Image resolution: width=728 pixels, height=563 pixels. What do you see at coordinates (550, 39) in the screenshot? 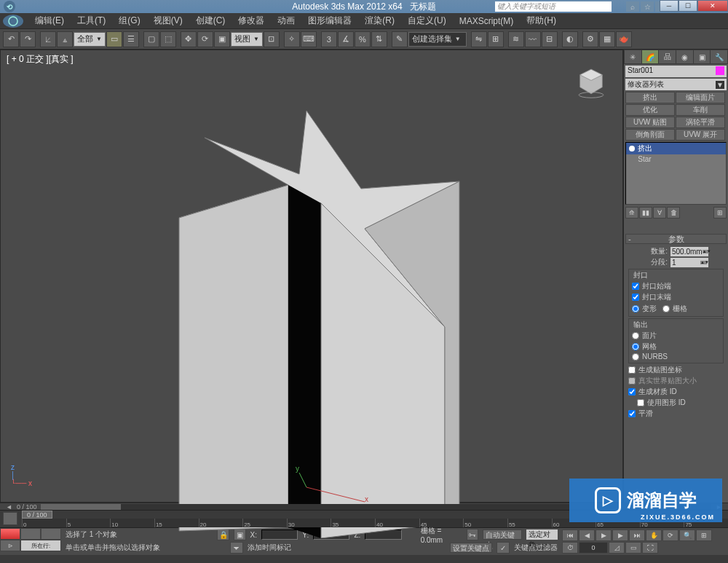
I see `schematic-button: ⊟` at bounding box center [550, 39].